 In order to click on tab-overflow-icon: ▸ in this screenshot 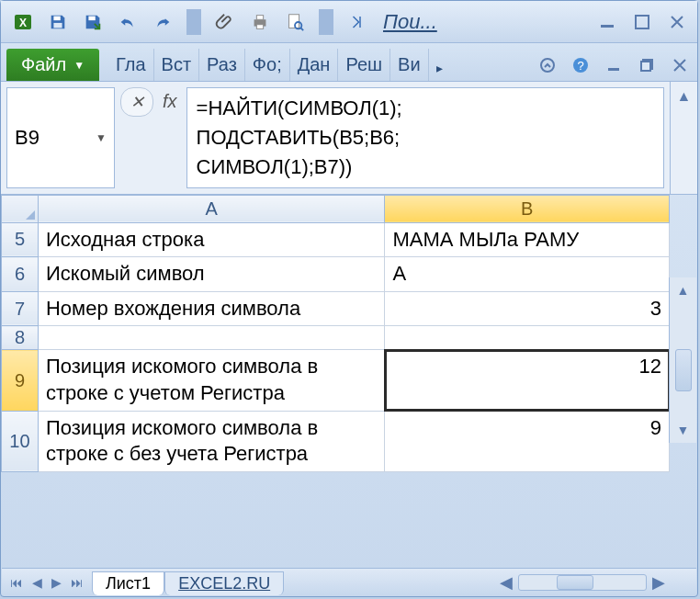, I will do `click(439, 68)`.